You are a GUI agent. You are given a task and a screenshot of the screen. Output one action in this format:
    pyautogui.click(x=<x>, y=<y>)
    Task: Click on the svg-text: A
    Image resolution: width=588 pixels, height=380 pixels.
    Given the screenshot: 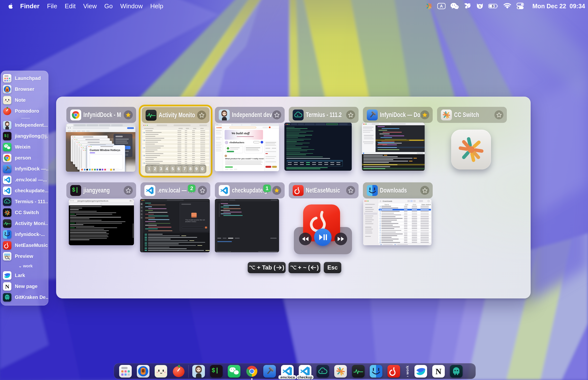 What is the action you would take?
    pyautogui.click(x=442, y=6)
    